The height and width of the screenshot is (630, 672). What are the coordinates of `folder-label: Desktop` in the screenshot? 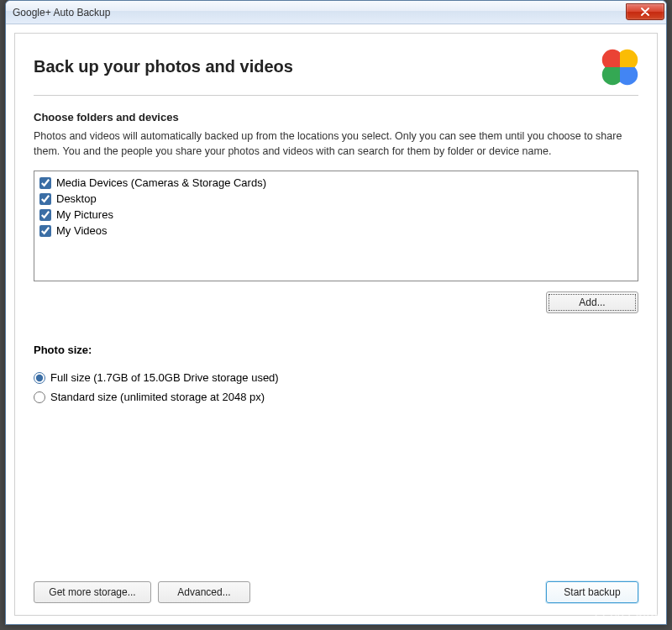 It's located at (76, 198).